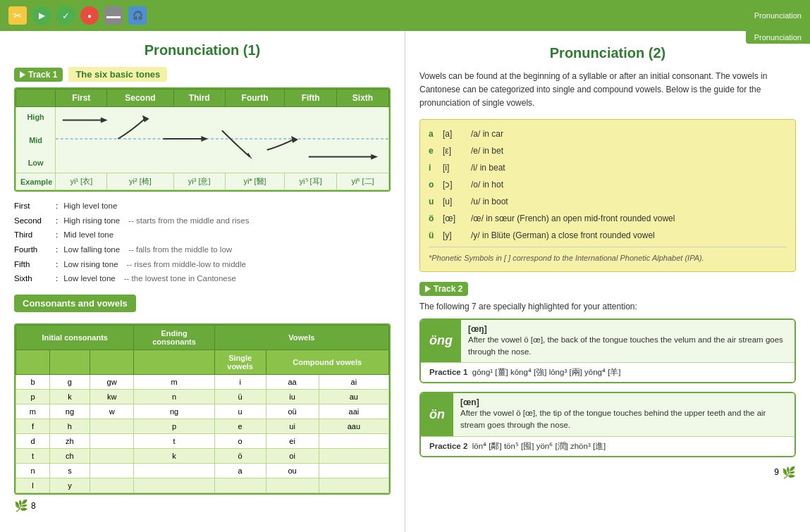 The width and height of the screenshot is (810, 532). What do you see at coordinates (42, 16) in the screenshot?
I see `play-icon: ▶` at bounding box center [42, 16].